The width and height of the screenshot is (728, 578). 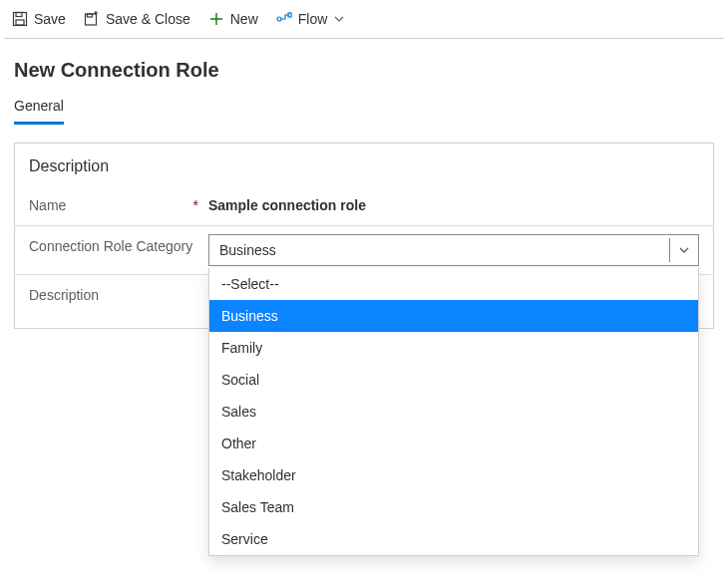 What do you see at coordinates (454, 316) in the screenshot?
I see `category-option-business: Business` at bounding box center [454, 316].